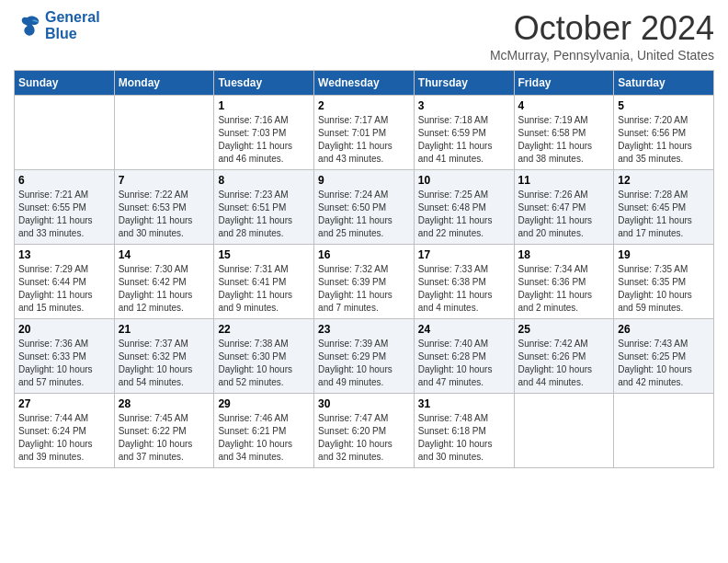  What do you see at coordinates (265, 357) in the screenshot?
I see `calendar-cell: 22Sunrise: 7:38 AM Sunset: 6:30 PM Dayli…` at bounding box center [265, 357].